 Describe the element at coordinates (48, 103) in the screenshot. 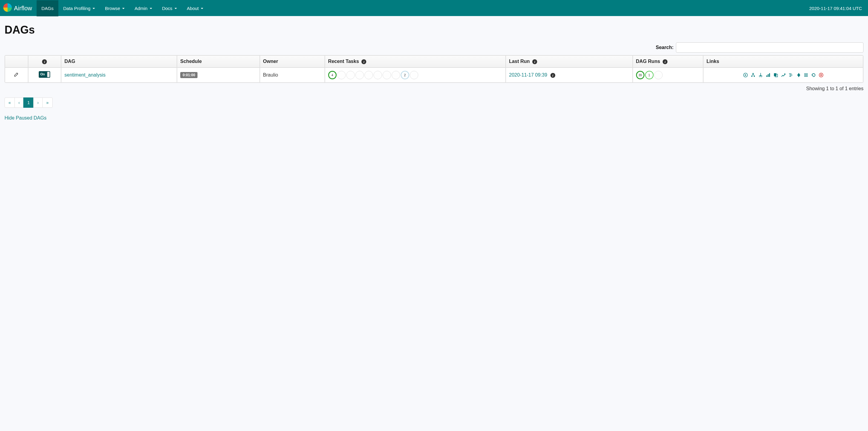

I see `page-last: »` at that location.